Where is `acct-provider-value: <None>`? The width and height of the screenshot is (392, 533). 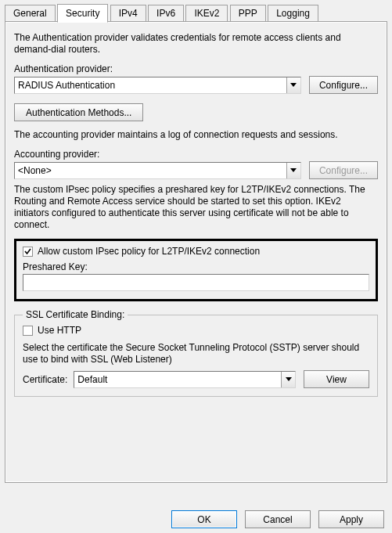
acct-provider-value: <None> is located at coordinates (34, 171).